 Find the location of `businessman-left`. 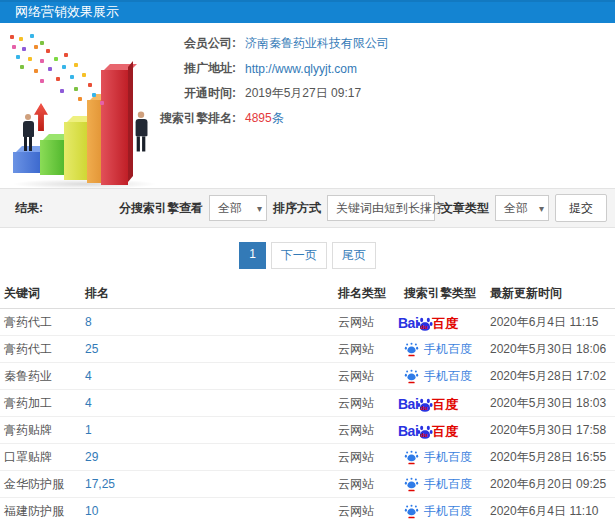

businessman-left is located at coordinates (28, 132).